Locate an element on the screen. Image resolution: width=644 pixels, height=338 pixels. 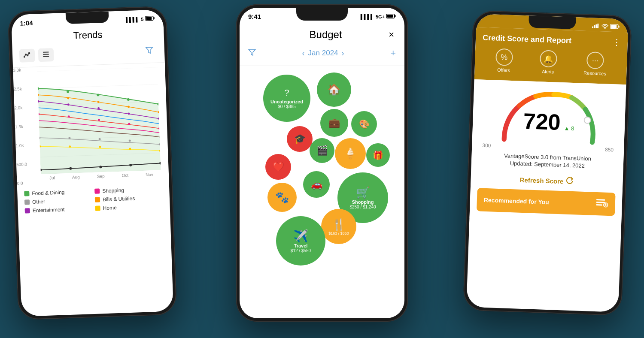
bubble-entertainment: 🎬 is located at coordinates (322, 151).